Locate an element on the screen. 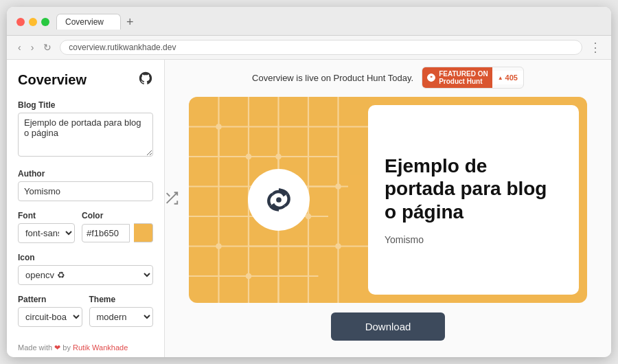  heart-icon: ❤ is located at coordinates (58, 348).